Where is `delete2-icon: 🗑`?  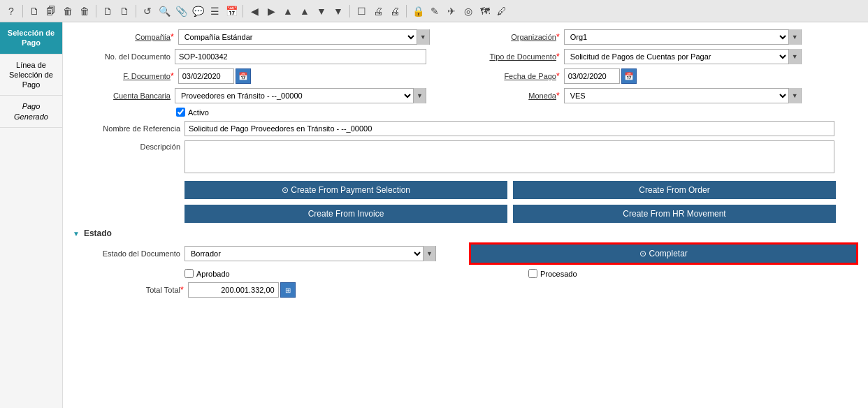
delete2-icon: 🗑 is located at coordinates (85, 11).